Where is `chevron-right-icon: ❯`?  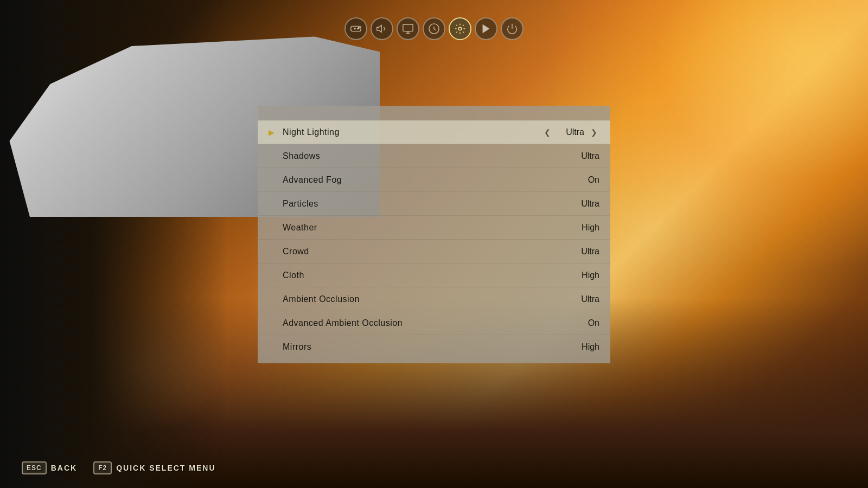
chevron-right-icon: ❯ is located at coordinates (594, 132).